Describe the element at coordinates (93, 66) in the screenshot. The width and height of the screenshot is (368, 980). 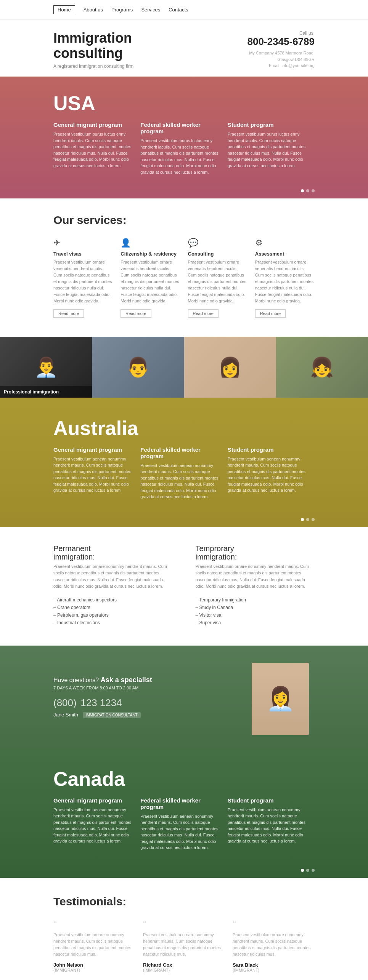
I see `site-subtitle: A registered immigration consulting firm` at that location.